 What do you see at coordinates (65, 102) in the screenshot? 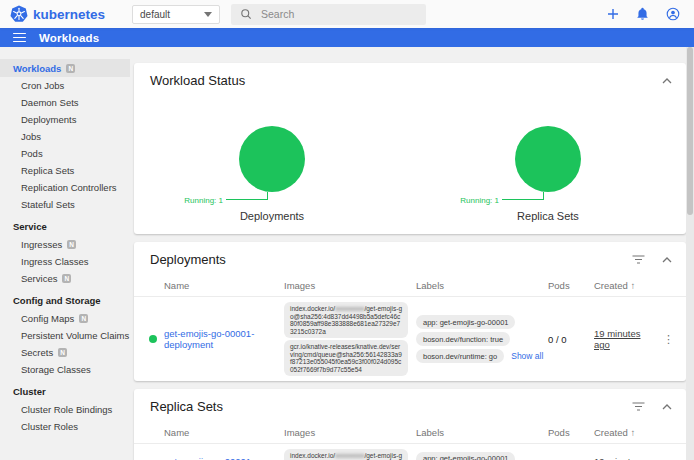
I see `sidebar-item-daemon-sets: Daemon Sets` at bounding box center [65, 102].